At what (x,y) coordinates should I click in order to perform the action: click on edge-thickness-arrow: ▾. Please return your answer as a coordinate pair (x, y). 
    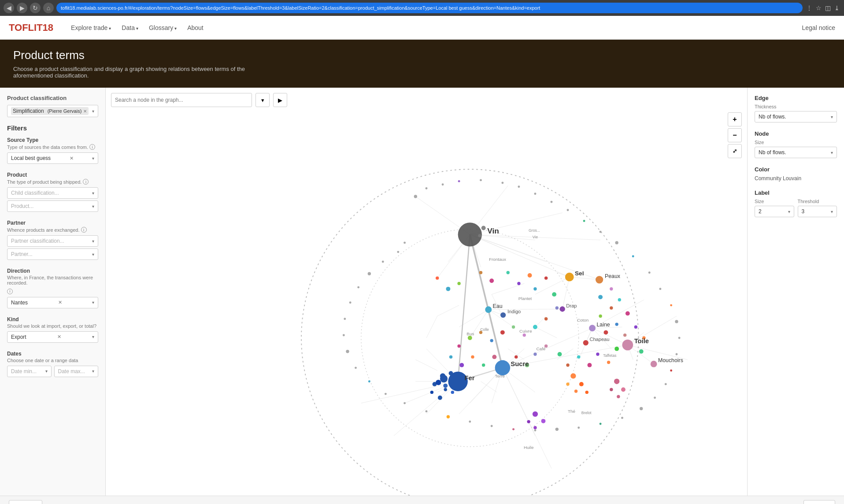
    Looking at the image, I should click on (832, 117).